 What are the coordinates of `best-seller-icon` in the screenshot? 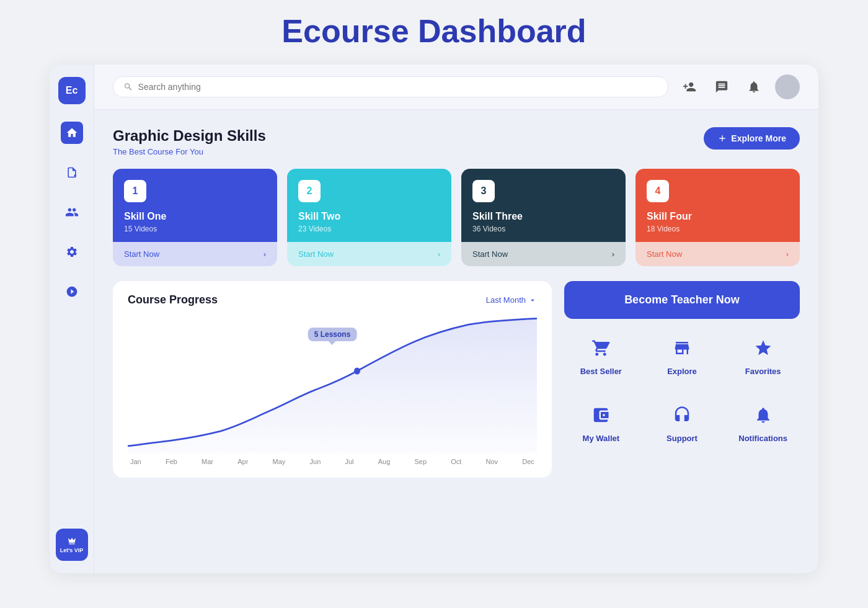 It's located at (601, 350).